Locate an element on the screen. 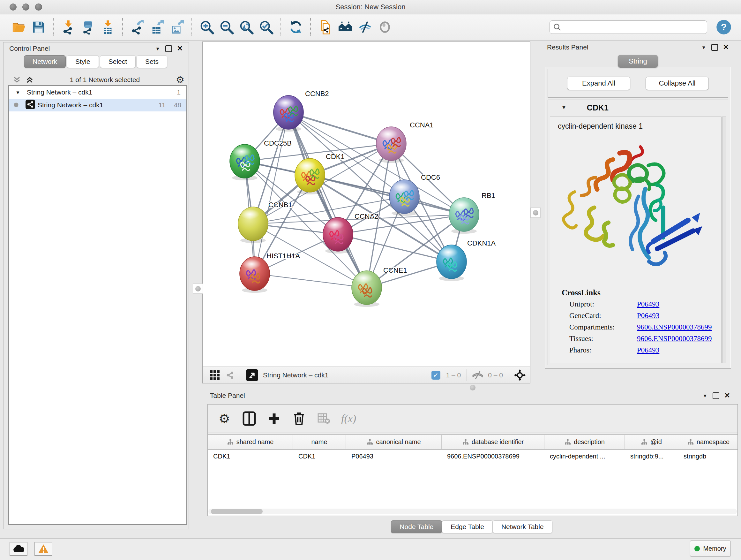  tab-edge-table: Edge Table is located at coordinates (467, 527).